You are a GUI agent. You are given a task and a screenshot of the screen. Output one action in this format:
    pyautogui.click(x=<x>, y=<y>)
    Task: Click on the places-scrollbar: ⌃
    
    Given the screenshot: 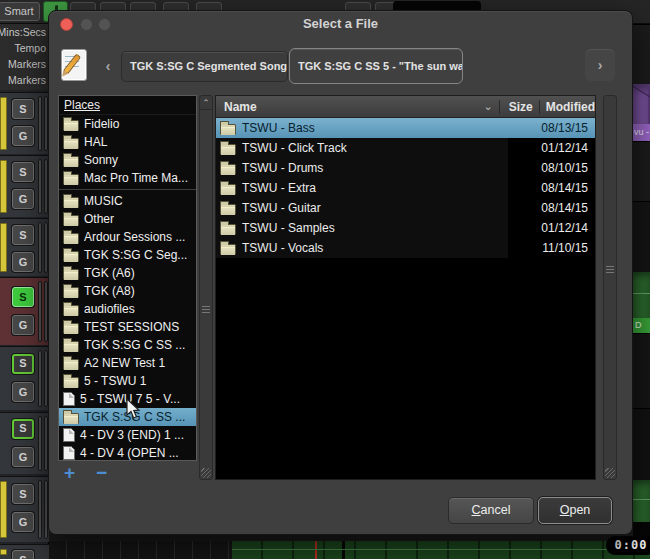 What is the action you would take?
    pyautogui.click(x=206, y=288)
    